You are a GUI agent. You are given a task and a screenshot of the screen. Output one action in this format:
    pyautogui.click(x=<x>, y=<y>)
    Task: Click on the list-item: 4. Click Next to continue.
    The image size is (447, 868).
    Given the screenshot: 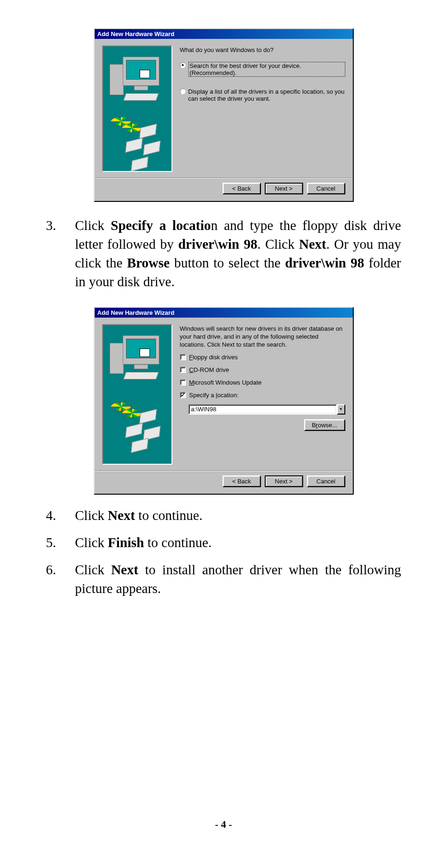 What is the action you would take?
    pyautogui.click(x=224, y=515)
    